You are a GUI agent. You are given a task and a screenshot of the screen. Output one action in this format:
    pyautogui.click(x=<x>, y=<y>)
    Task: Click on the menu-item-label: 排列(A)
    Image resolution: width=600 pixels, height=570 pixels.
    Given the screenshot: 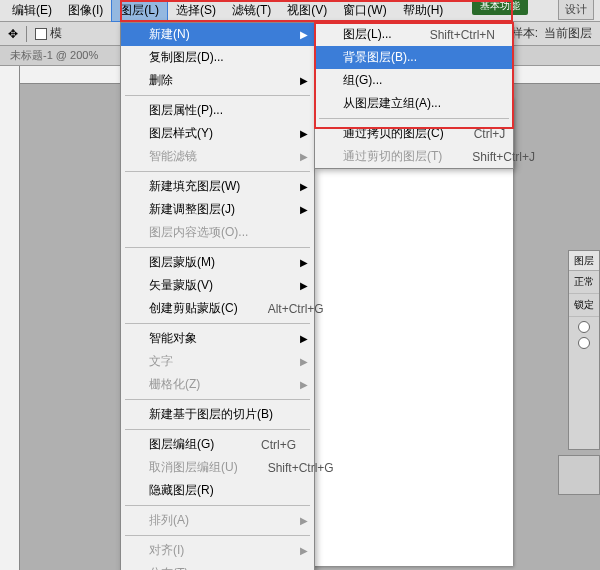 What is the action you would take?
    pyautogui.click(x=169, y=520)
    